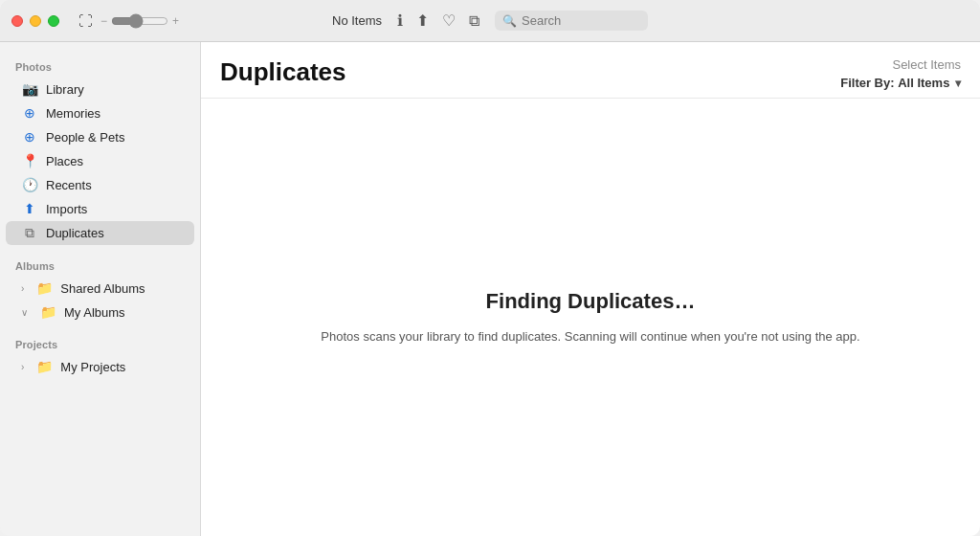 Image resolution: width=980 pixels, height=536 pixels. I want to click on zoom-slider, so click(140, 21).